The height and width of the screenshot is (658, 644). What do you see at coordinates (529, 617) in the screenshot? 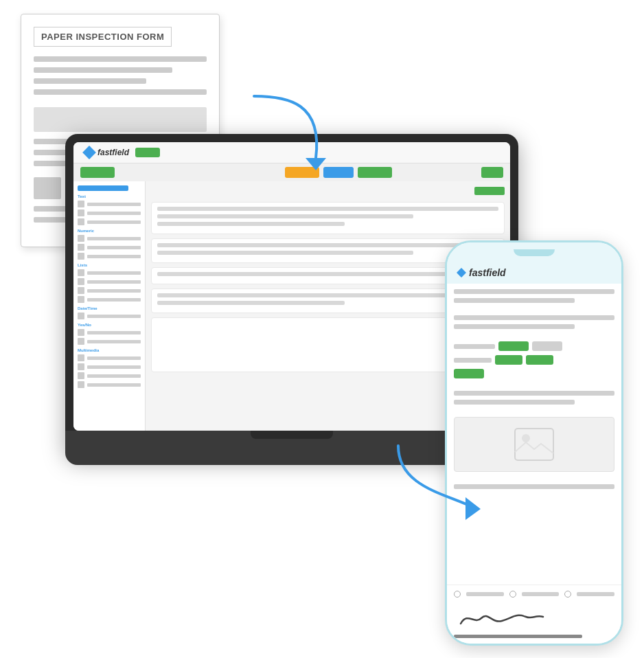
I see `signature-field` at bounding box center [529, 617].